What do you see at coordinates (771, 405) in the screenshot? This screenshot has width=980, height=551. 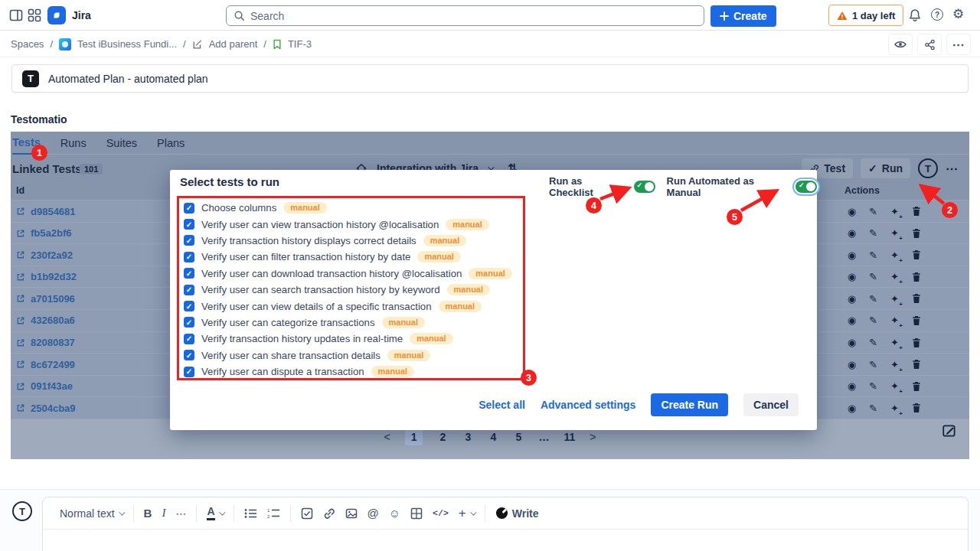 I see `cancel-button: Cancel` at bounding box center [771, 405].